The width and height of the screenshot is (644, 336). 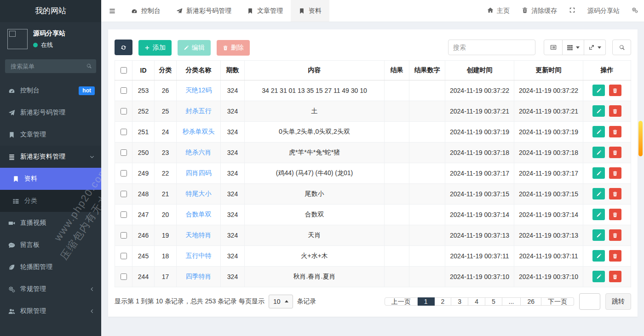 I want to click on trash-icon, so click(x=525, y=11).